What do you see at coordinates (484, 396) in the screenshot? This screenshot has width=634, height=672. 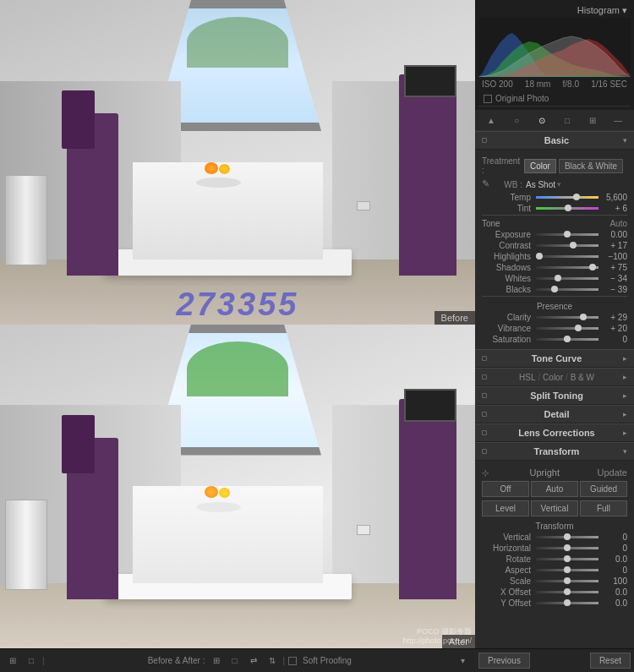 I see `split-toning-dot` at bounding box center [484, 396].